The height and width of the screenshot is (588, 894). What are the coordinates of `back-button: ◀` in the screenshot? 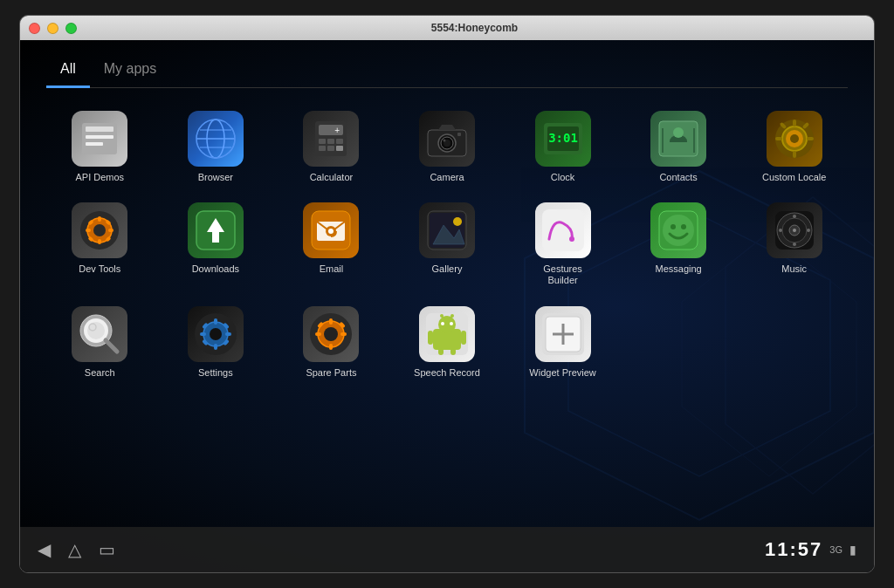 It's located at (44, 550).